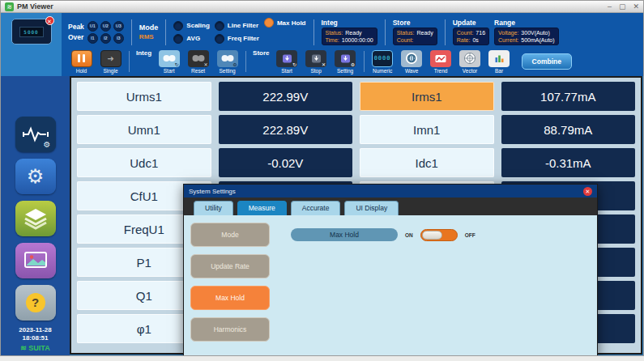  I want to click on help-icon: ?, so click(36, 303).